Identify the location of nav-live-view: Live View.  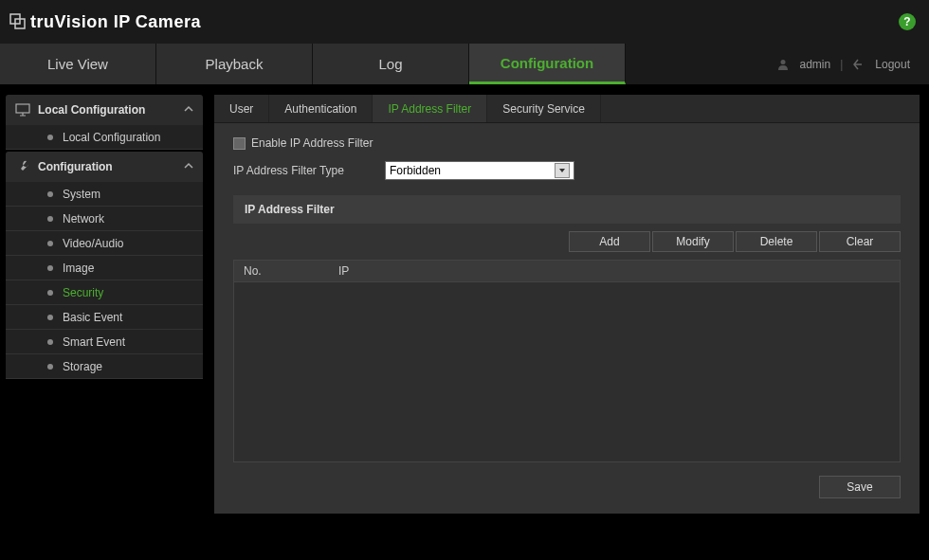
(78, 64).